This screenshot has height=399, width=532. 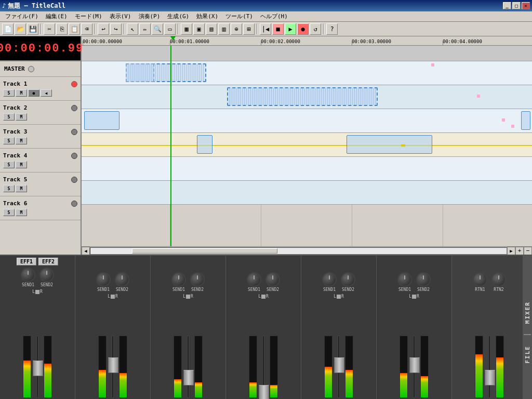 I want to click on track5-fader, so click(x=339, y=367).